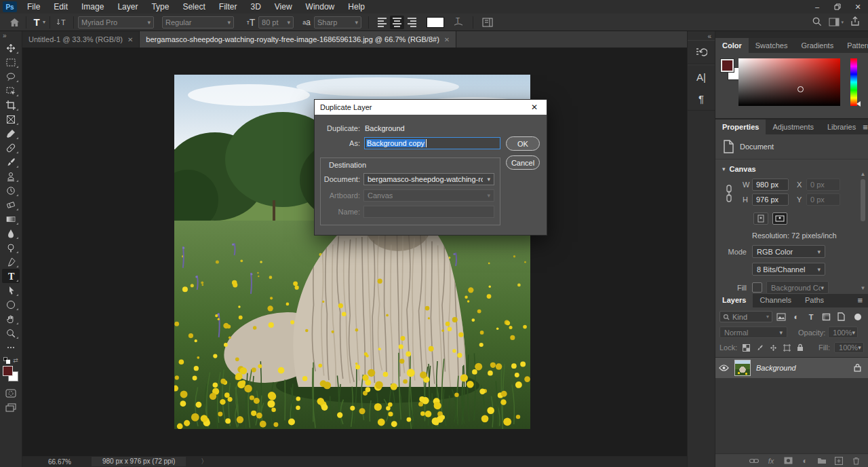 Image resolution: width=868 pixels, height=467 pixels. I want to click on fill-select: Background Color▾, so click(797, 288).